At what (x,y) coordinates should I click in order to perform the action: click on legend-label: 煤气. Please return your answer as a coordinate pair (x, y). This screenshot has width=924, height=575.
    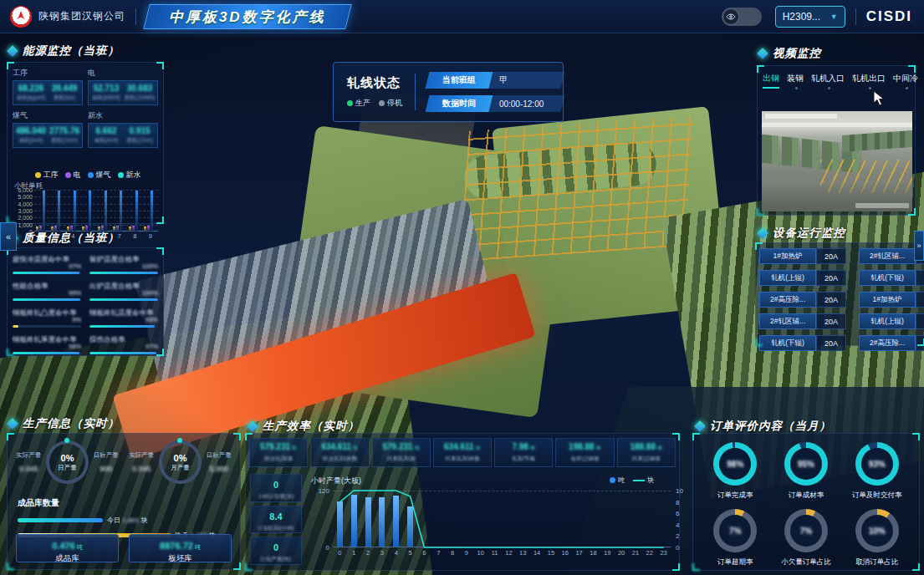
    Looking at the image, I should click on (104, 176).